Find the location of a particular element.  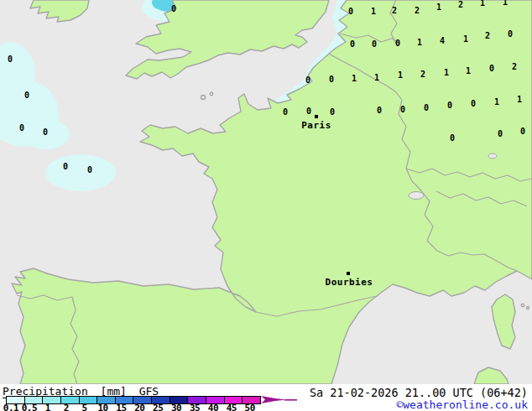

legend-color-bar is located at coordinates (133, 400).